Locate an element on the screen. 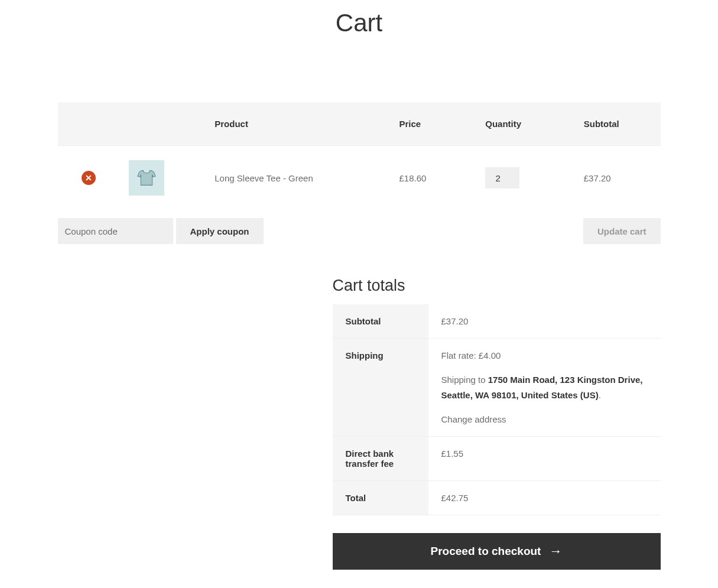 The width and height of the screenshot is (718, 588). shipping-rate: Flat rate: £4.00 is located at coordinates (545, 356).